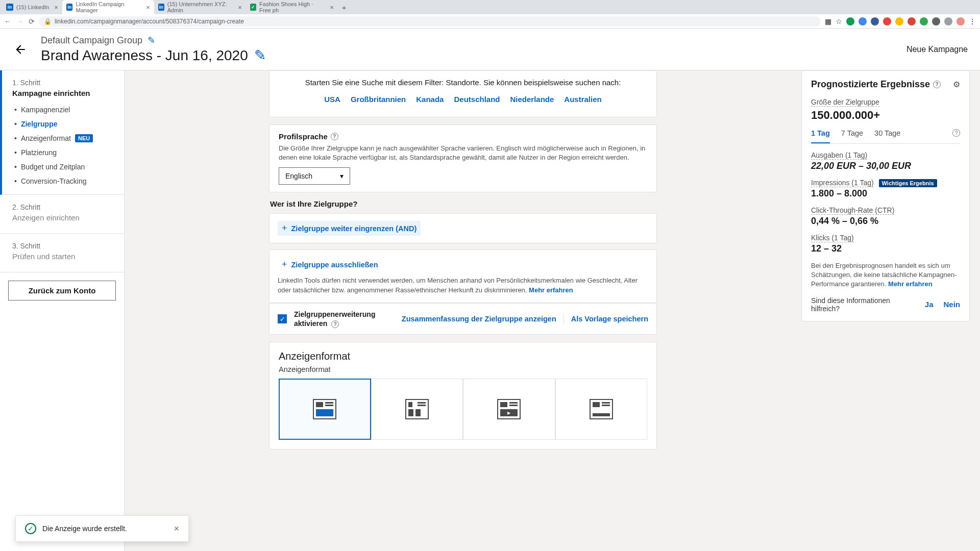  What do you see at coordinates (821, 136) in the screenshot?
I see `tab-1-day: 1 Tag` at bounding box center [821, 136].